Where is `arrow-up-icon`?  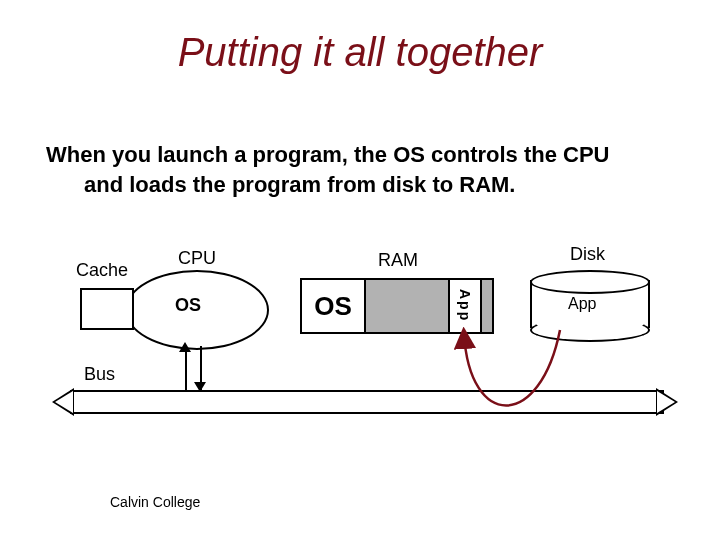
arrow-up-icon is located at coordinates (185, 347).